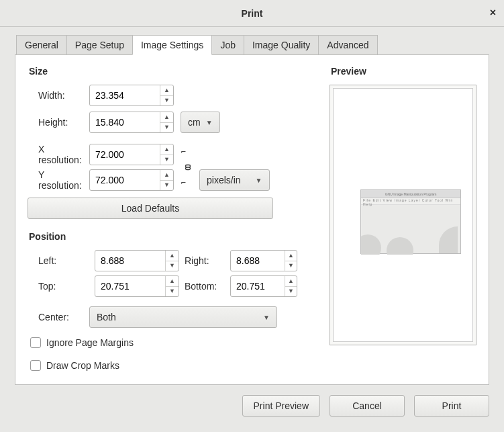  Describe the element at coordinates (90, 343) in the screenshot. I see `ignore-margins-label: Ignore Page Margins` at that location.